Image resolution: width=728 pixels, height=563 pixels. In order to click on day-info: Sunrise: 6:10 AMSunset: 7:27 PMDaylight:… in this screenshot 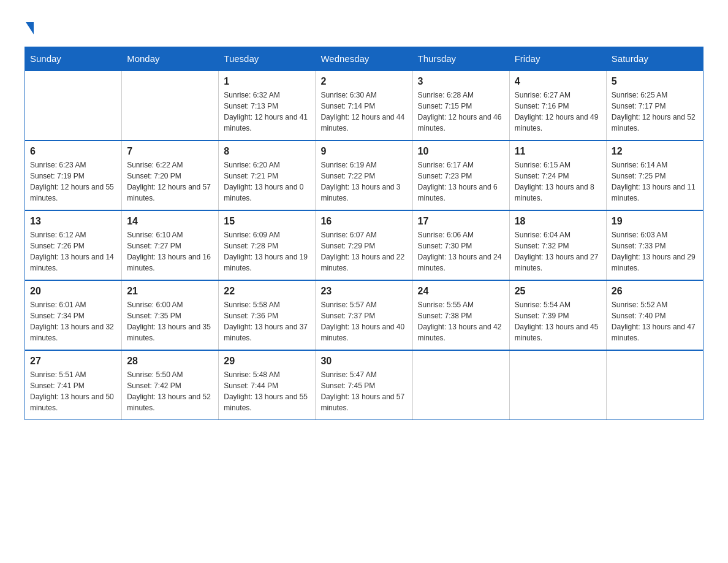, I will do `click(170, 251)`.